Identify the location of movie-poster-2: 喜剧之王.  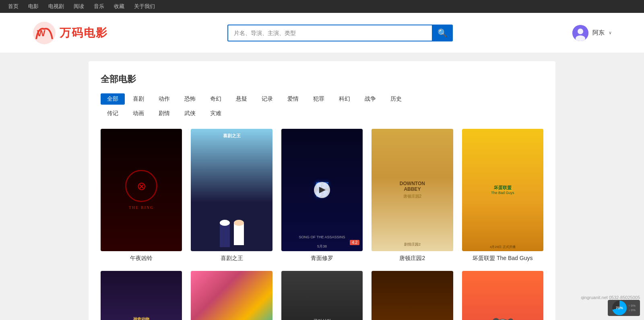
(231, 190).